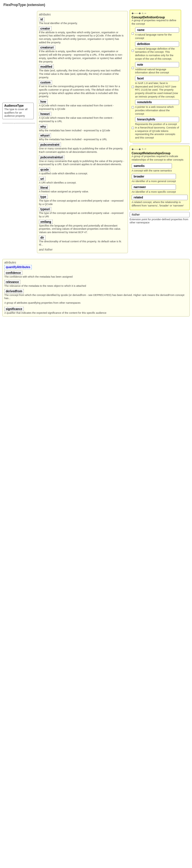  Describe the element at coordinates (155, 68) in the screenshot. I see `concept-note-item: note Additional natural language informa…` at that location.